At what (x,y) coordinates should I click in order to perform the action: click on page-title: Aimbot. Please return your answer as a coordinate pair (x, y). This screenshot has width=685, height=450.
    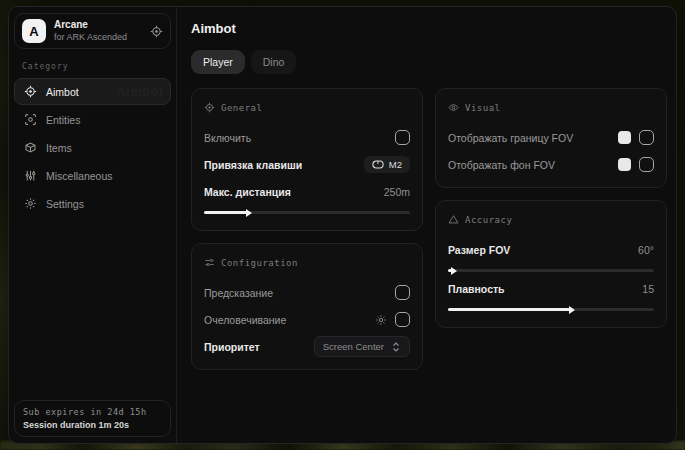
    Looking at the image, I should click on (429, 28).